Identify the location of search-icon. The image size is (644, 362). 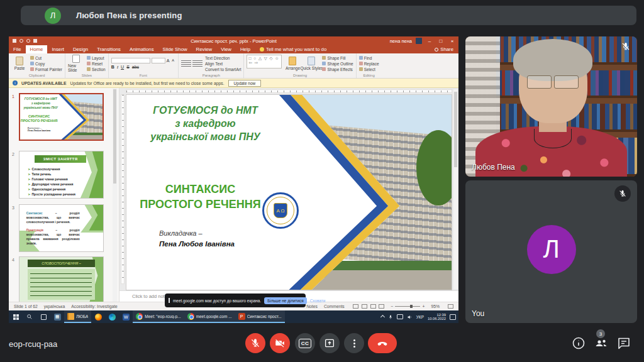
(30, 317).